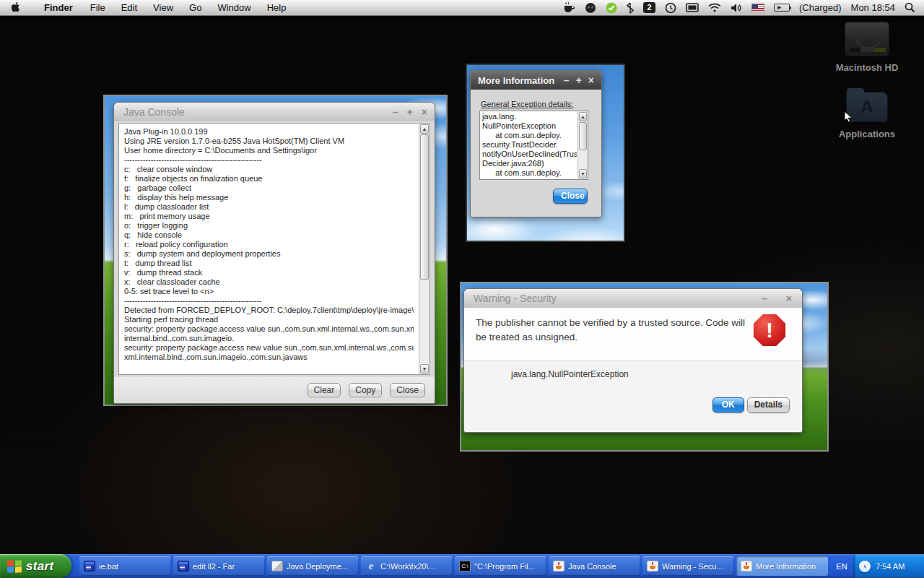 This screenshot has width=924, height=578. What do you see at coordinates (269, 263) in the screenshot?
I see `console-line: t: dump thread list` at bounding box center [269, 263].